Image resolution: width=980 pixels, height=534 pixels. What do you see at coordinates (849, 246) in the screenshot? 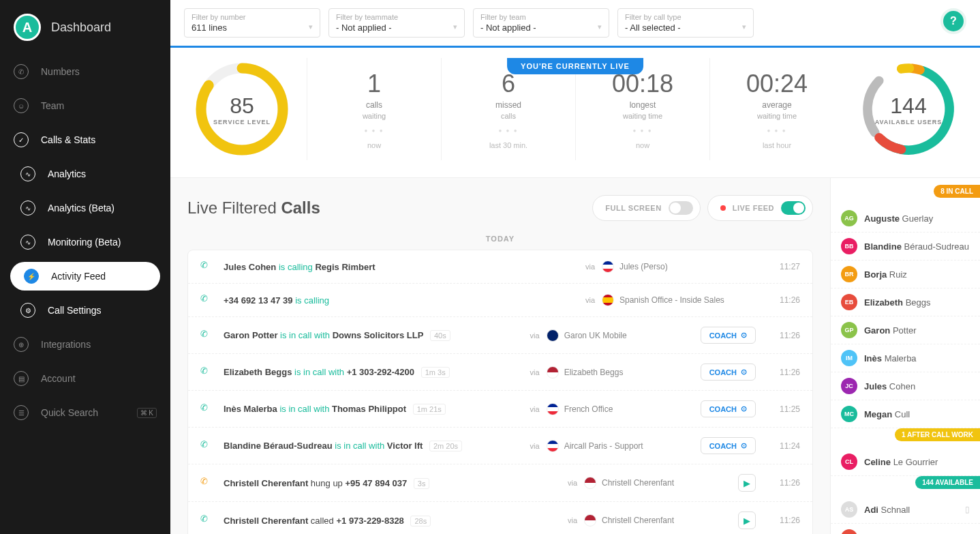
I see `avatar: BB` at bounding box center [849, 246].